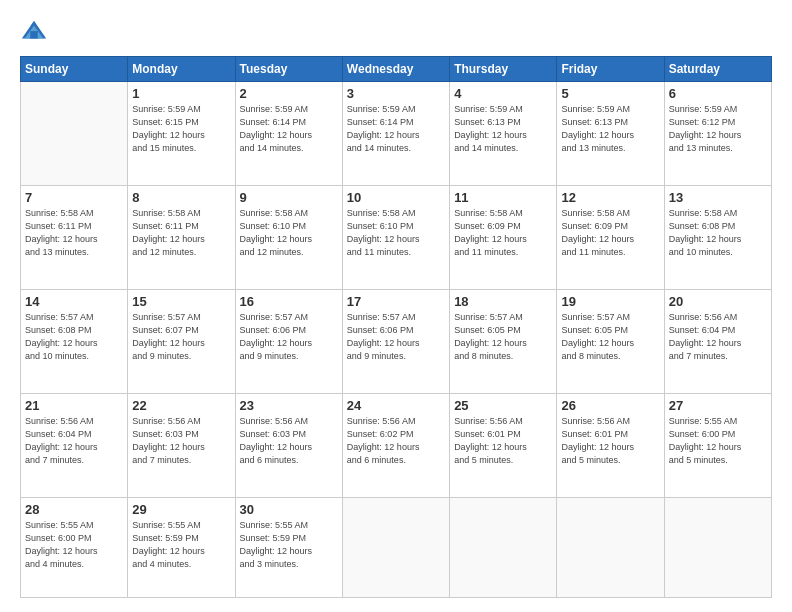 This screenshot has width=792, height=612. Describe the element at coordinates (288, 70) in the screenshot. I see `weekday-header-tuesday: Tuesday` at that location.